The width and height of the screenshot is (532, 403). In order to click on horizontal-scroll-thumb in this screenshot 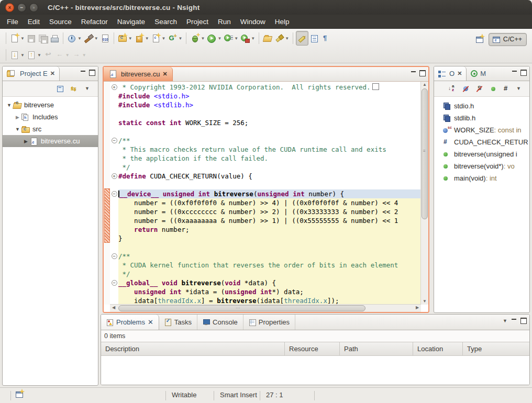, I will do `click(242, 308)`.